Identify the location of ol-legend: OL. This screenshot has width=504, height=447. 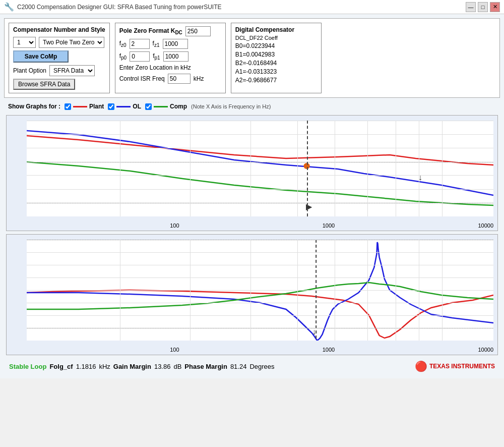
(124, 106).